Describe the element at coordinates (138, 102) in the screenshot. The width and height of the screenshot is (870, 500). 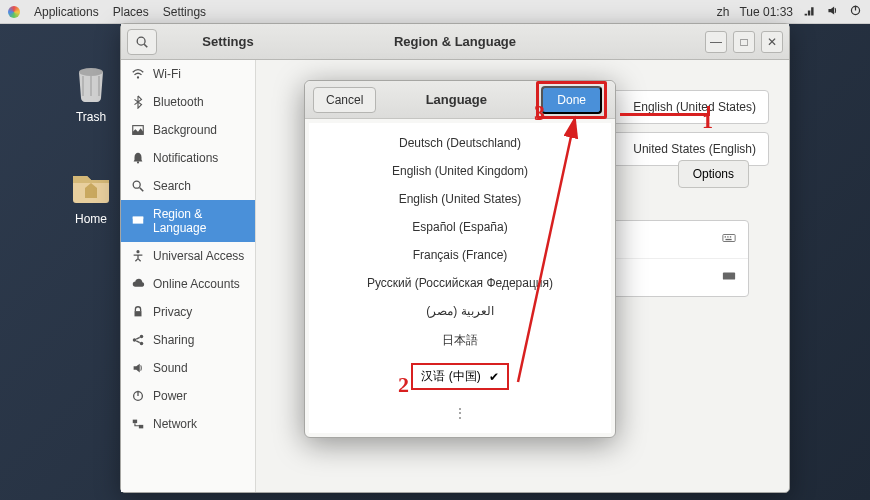
I see `bluetooth-icon` at that location.